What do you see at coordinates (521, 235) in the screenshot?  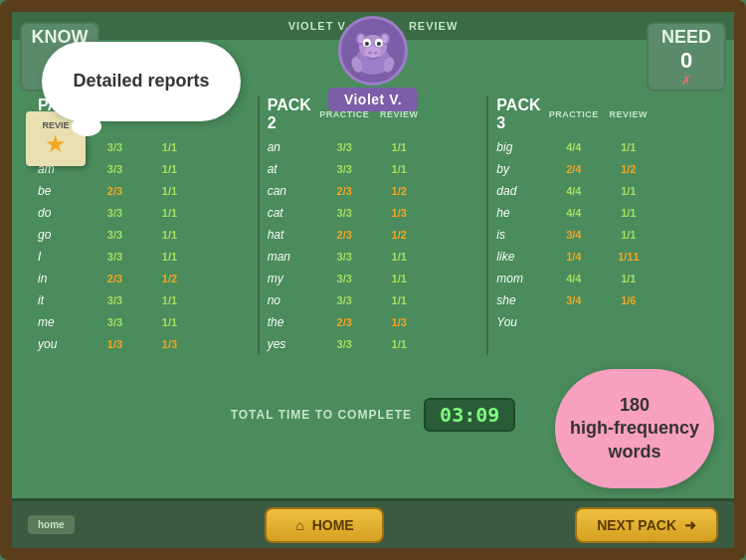 I see `word-label: is` at bounding box center [521, 235].